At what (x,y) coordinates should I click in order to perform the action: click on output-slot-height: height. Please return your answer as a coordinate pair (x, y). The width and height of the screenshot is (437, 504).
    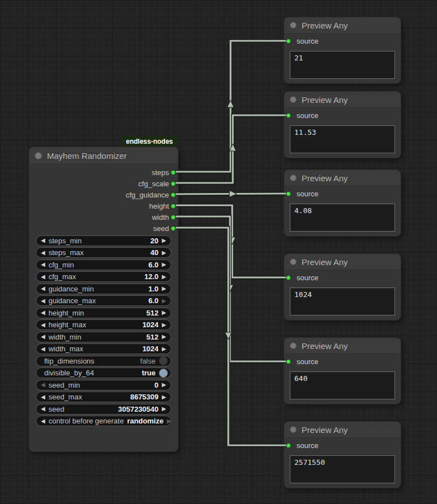
    Looking at the image, I should click on (104, 206).